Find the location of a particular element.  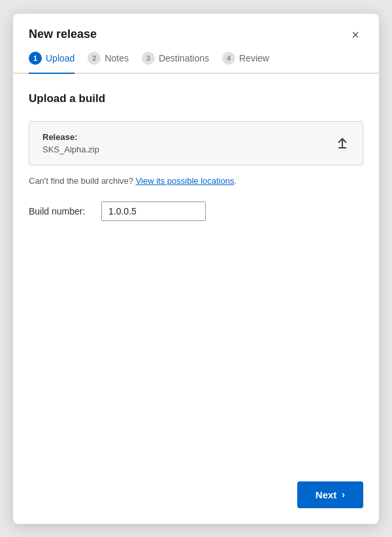

step-label-destinations: Destinations is located at coordinates (184, 58).